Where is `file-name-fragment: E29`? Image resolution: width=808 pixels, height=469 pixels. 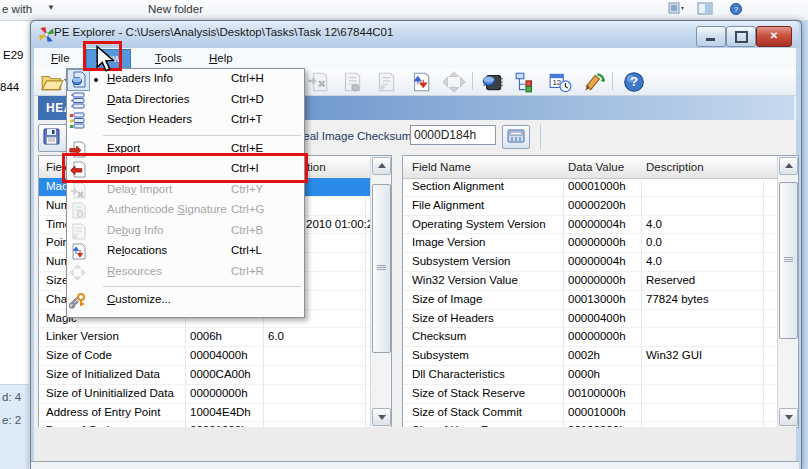 file-name-fragment: E29 is located at coordinates (13, 55).